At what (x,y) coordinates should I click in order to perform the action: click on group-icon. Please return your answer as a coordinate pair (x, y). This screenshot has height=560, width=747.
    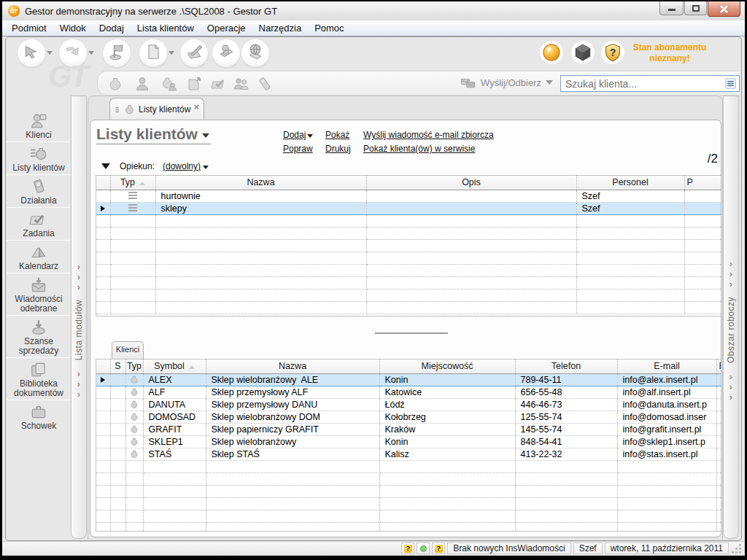
    Looking at the image, I should click on (241, 84).